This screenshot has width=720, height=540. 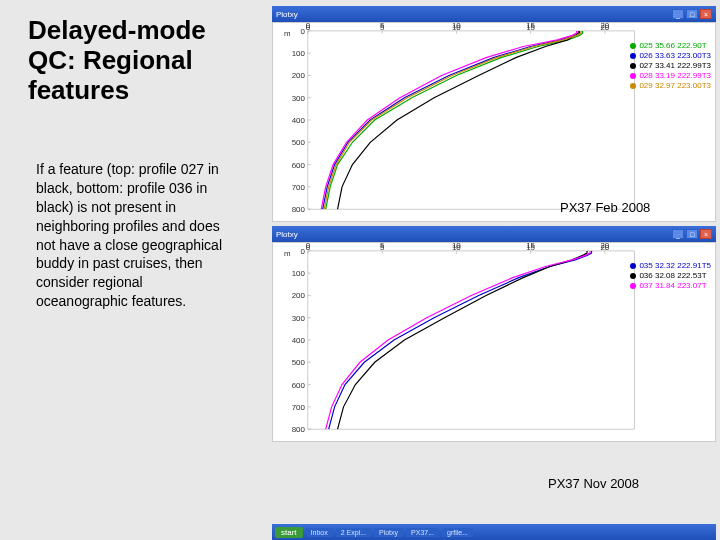 What do you see at coordinates (494, 532) in the screenshot?
I see `taskbar: start Inbox 2 Expl... Plotxy PX37... grf…` at bounding box center [494, 532].